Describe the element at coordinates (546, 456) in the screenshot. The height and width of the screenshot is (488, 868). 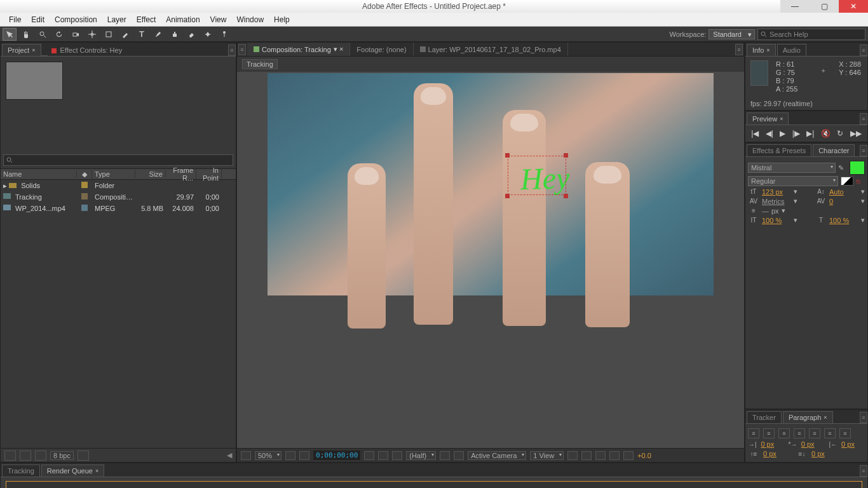
I see `view-dropdown: 1 View` at that location.